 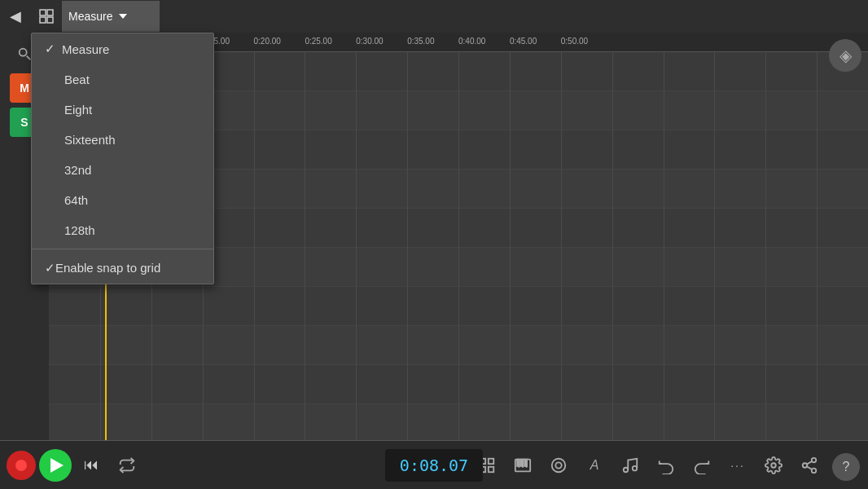 I want to click on dropdown-item-sixteenth: Sixteenth, so click(x=122, y=140).